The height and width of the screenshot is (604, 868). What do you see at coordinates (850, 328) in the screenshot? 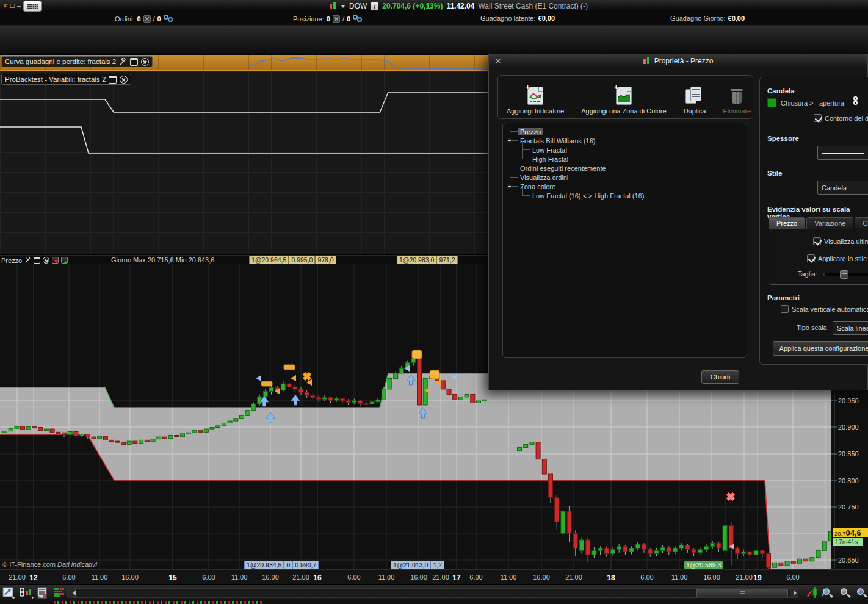
I see `scale-type-select: Scala lineare` at bounding box center [850, 328].